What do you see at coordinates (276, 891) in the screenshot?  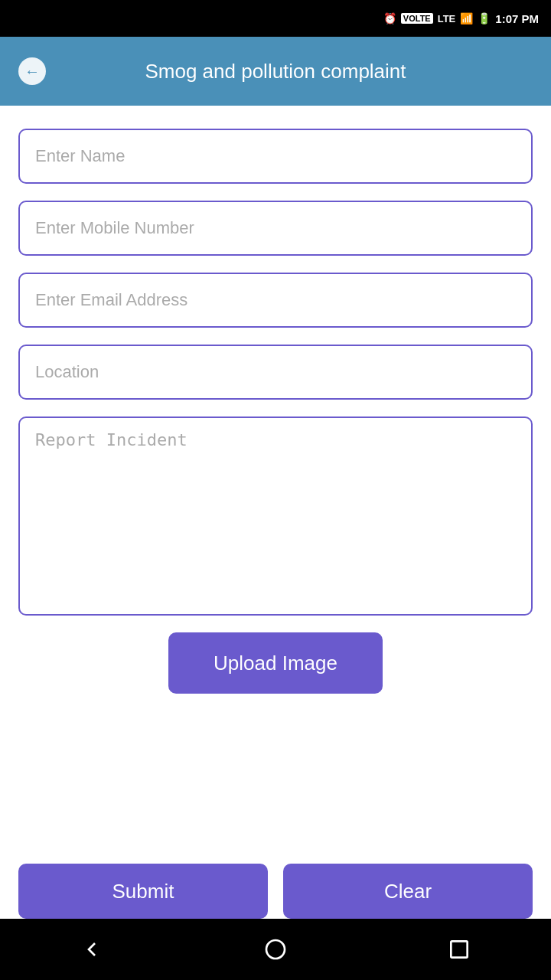 I see `bottom-buttons-container: Submit Clear` at bounding box center [276, 891].